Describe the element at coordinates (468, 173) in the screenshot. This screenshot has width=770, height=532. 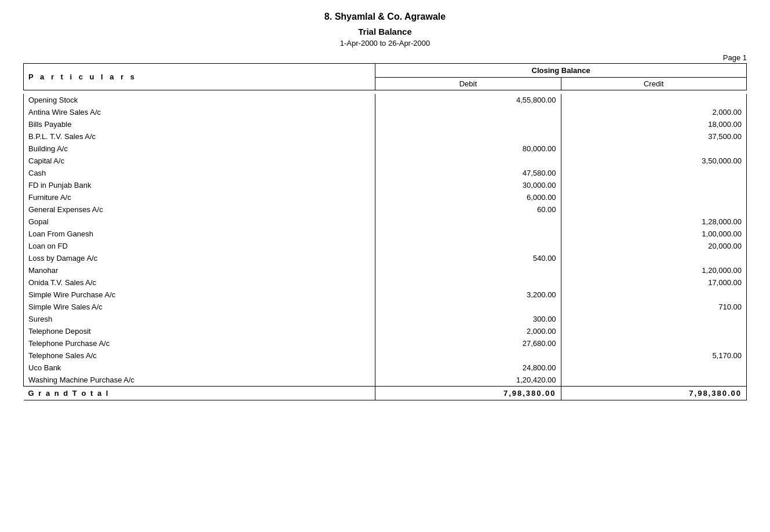
I see `debit-cell: 47,580.00` at that location.